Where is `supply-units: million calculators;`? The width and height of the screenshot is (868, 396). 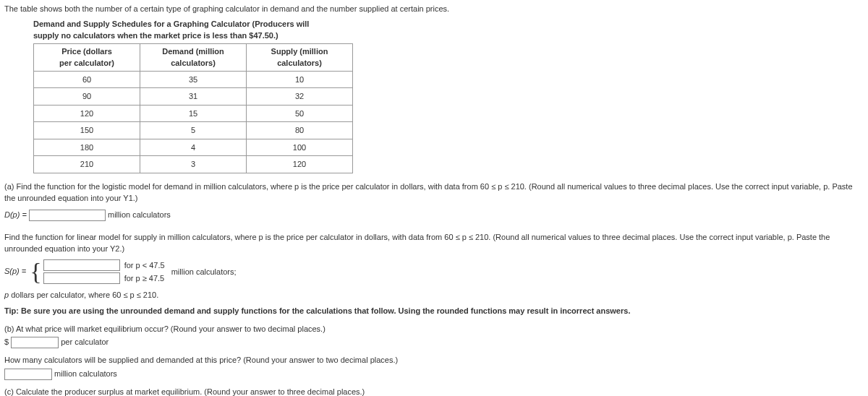
supply-units: million calculators; is located at coordinates (204, 272).